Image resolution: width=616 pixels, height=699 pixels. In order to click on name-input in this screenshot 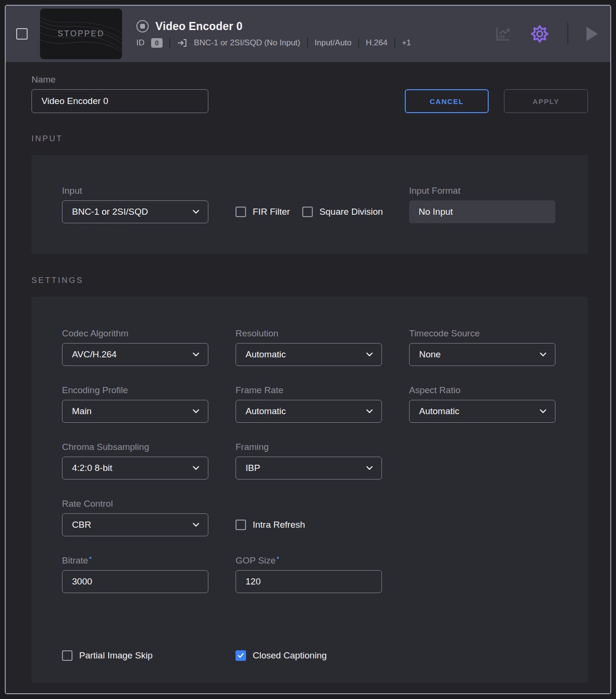, I will do `click(120, 101)`.